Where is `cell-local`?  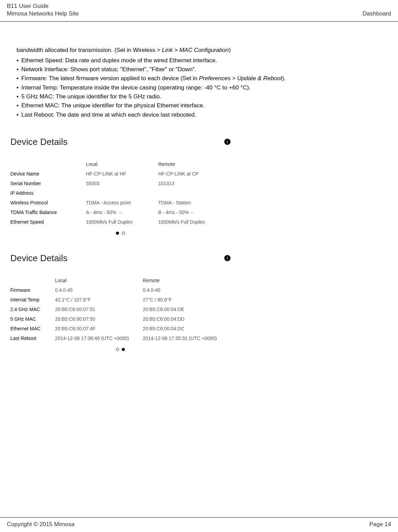 cell-local is located at coordinates (122, 193).